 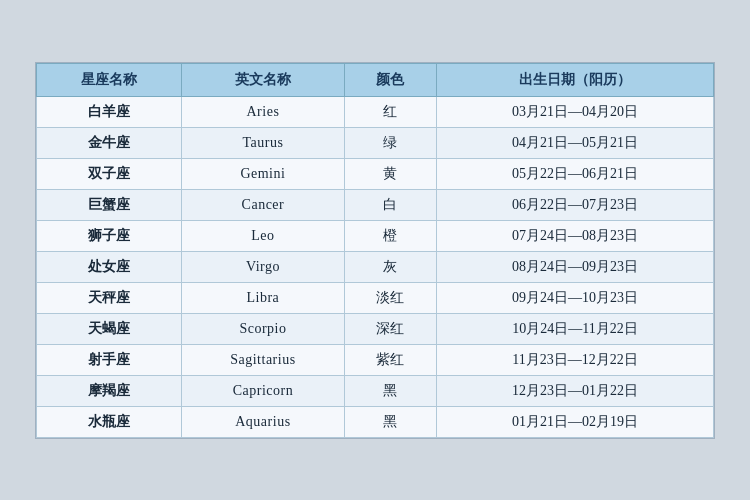 I want to click on cell-chinese-name: 白羊座, so click(x=110, y=112).